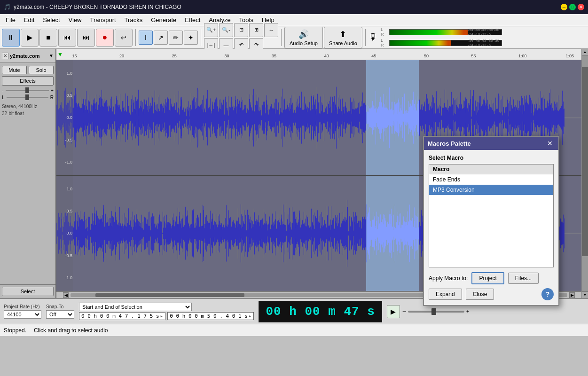 This screenshot has height=376, width=588. I want to click on minimize-button: ─, so click(564, 7).